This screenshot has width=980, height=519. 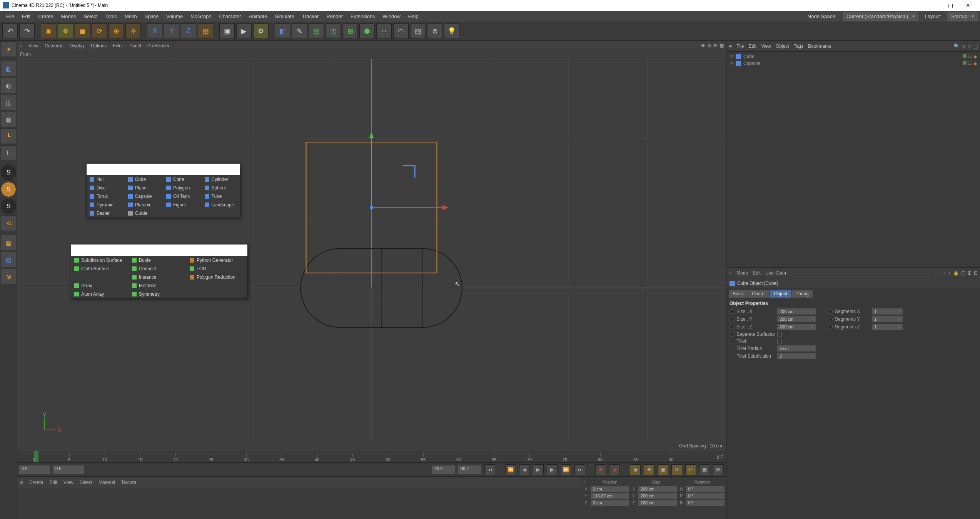 What do you see at coordinates (511, 470) in the screenshot?
I see `prev-key-button: ⏪` at bounding box center [511, 470].